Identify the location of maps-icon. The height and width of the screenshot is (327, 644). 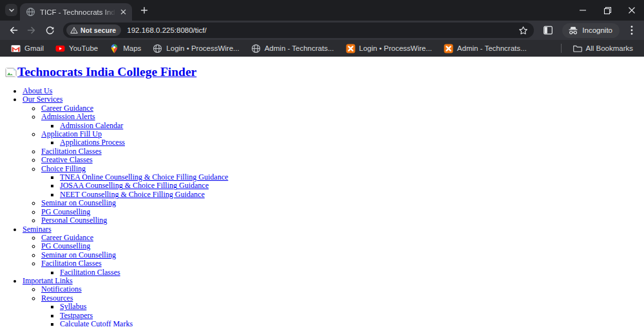
(115, 49).